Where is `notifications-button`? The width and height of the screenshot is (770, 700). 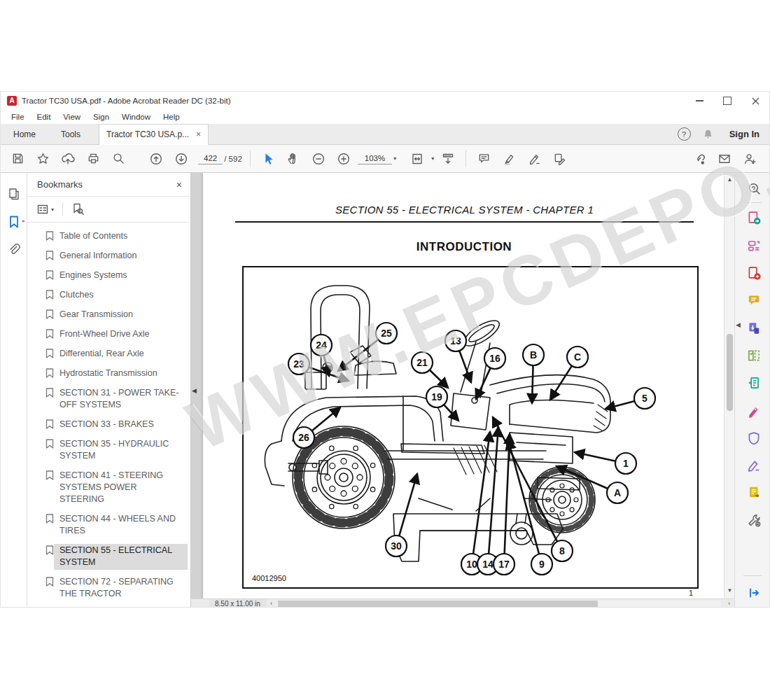 notifications-button is located at coordinates (708, 134).